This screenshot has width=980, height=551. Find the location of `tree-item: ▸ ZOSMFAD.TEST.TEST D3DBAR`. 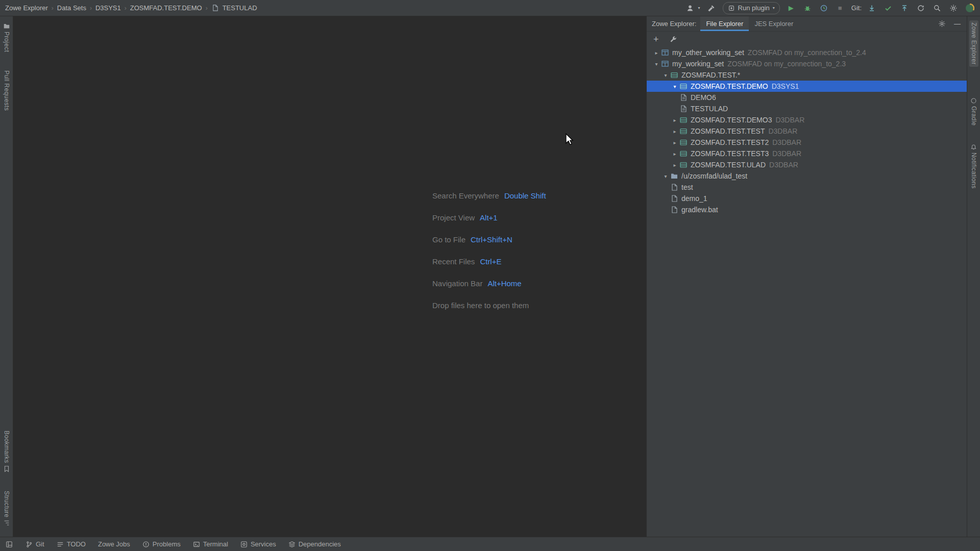

tree-item: ▸ ZOSMFAD.TEST.TEST D3DBAR is located at coordinates (806, 131).